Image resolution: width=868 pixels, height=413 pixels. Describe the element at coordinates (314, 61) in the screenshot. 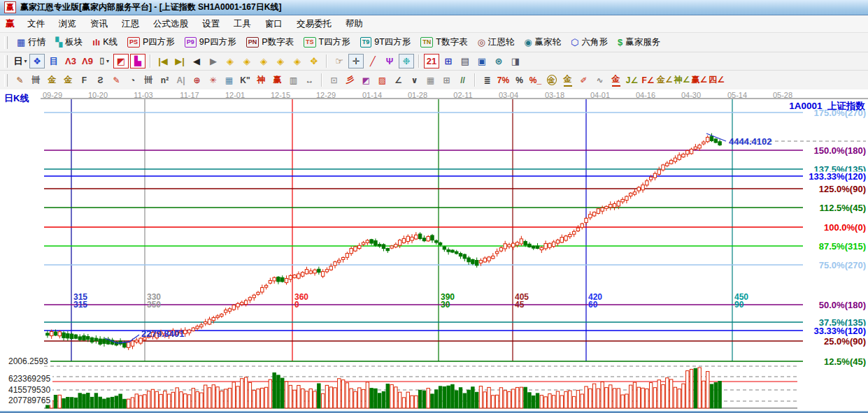

I see `diamond-move-button-button: ✥` at that location.